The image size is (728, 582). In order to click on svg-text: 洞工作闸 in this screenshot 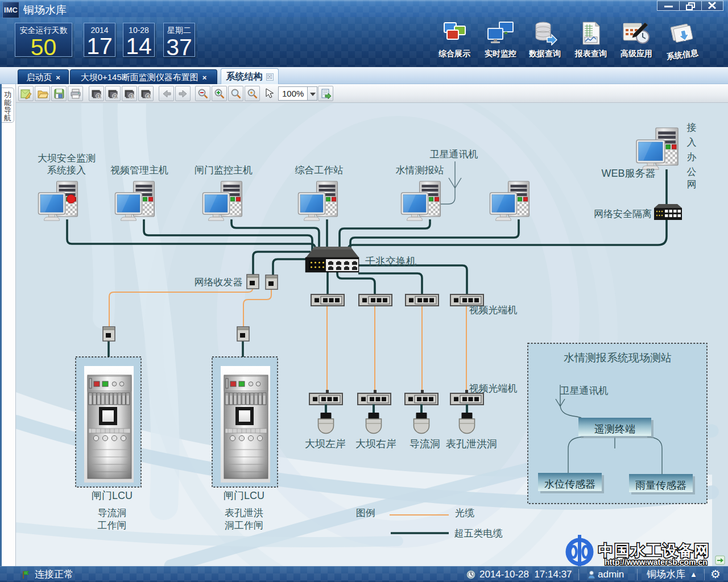, I will do `click(244, 525)`.